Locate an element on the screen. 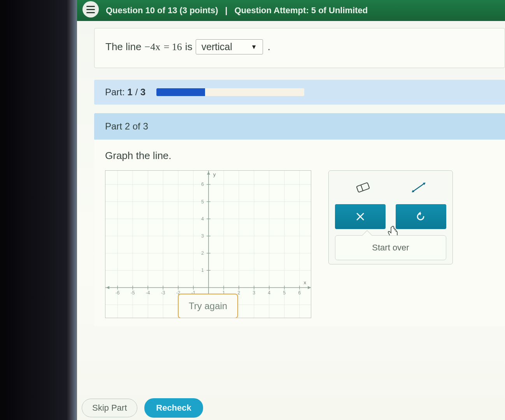 Image resolution: width=505 pixels, height=420 pixels. recheck-button: Recheck is located at coordinates (174, 408).